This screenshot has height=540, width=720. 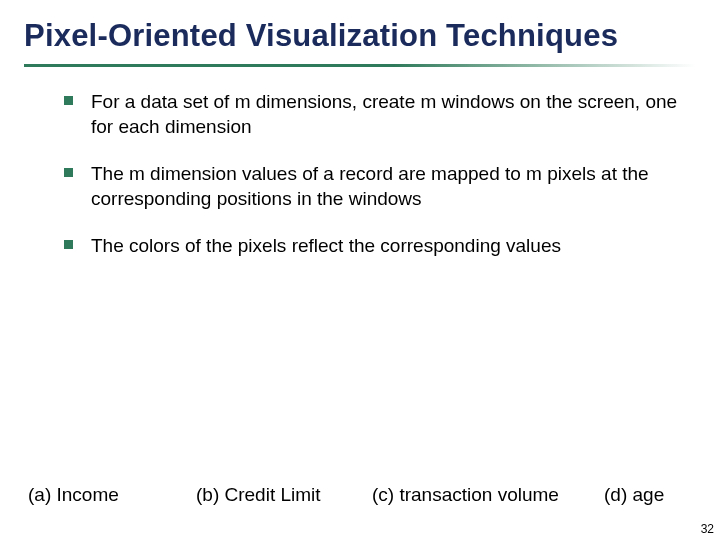 I want to click on bullet-item: For a data set of m dimensions, create m…, so click(x=372, y=114).